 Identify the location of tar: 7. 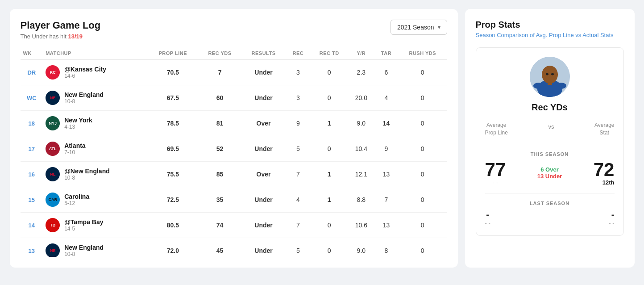
(386, 200).